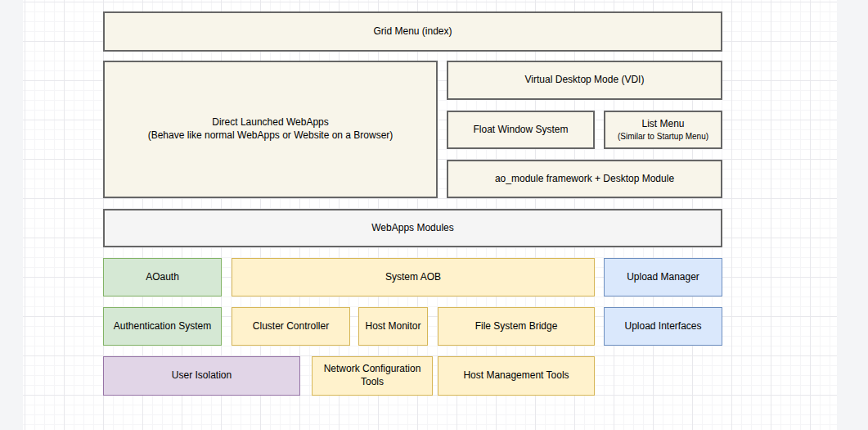 The width and height of the screenshot is (868, 430). What do you see at coordinates (516, 376) in the screenshot?
I see `node-host-management-tools: Host Management Tools` at bounding box center [516, 376].